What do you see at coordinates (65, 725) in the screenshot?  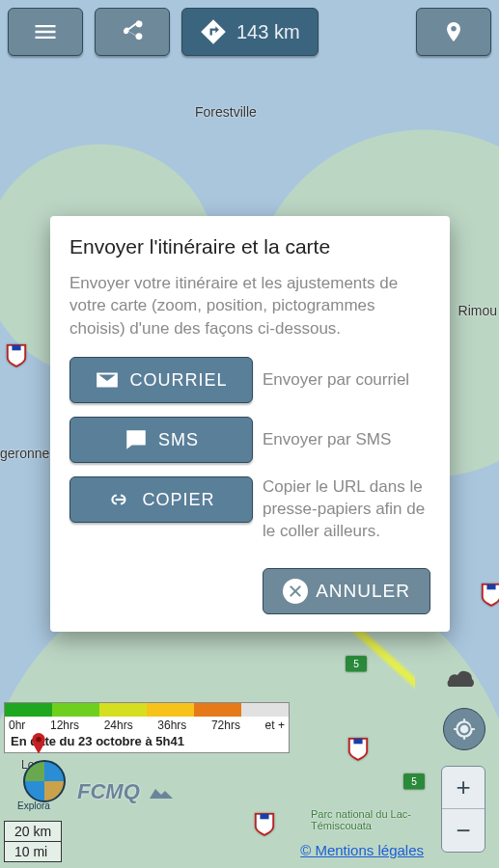 I see `legend-tick: 12hrs` at bounding box center [65, 725].